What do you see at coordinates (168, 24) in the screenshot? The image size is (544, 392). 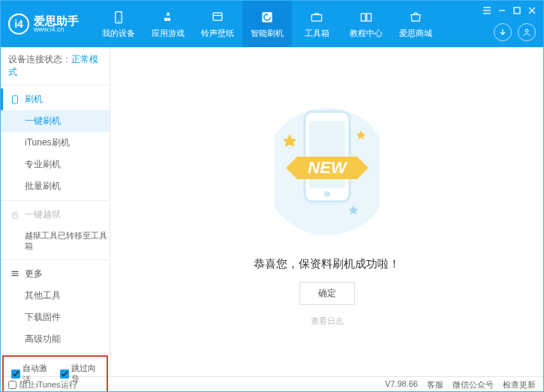 I see `tab-apps: 应用游戏` at bounding box center [168, 24].